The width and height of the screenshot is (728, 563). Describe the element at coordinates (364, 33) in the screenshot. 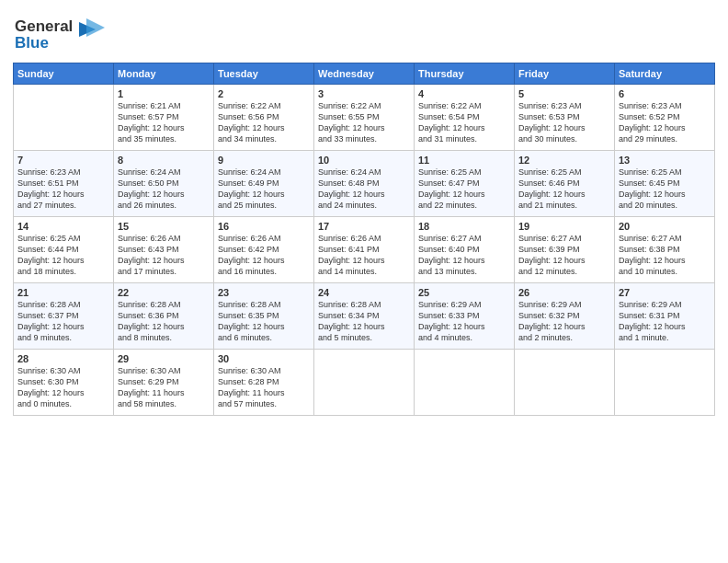

I see `header: General Blue` at that location.